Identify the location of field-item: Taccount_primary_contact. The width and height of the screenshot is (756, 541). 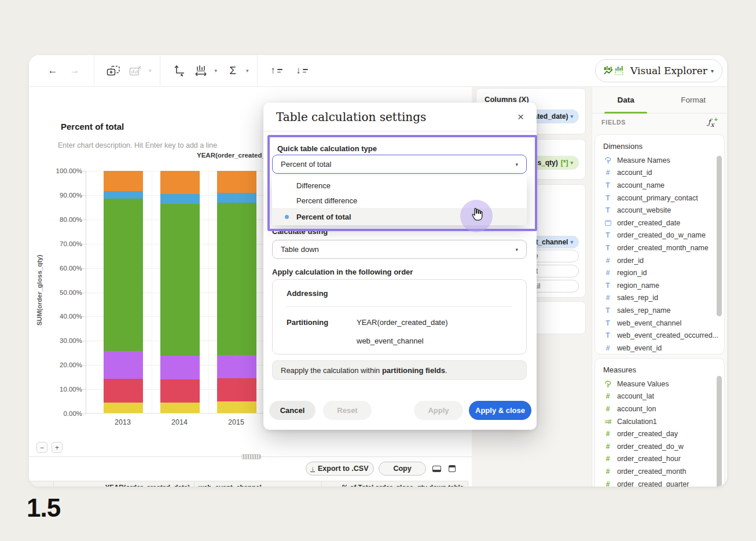
(660, 198).